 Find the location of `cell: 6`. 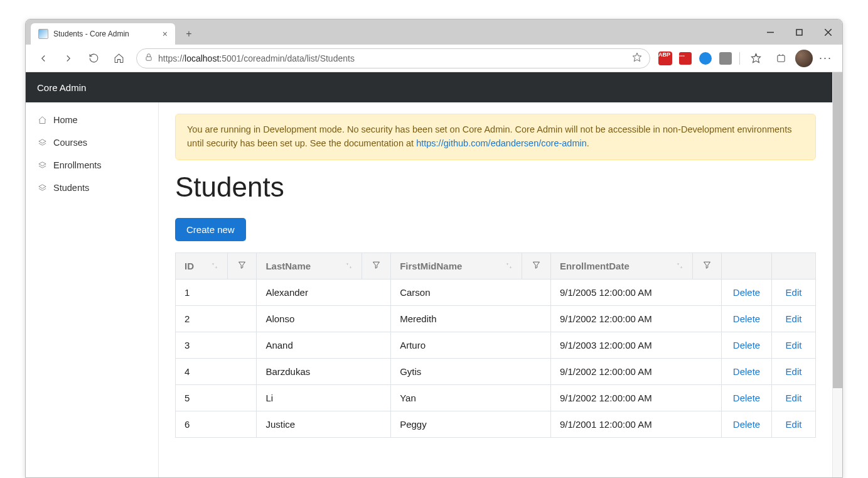

cell: 6 is located at coordinates (216, 424).